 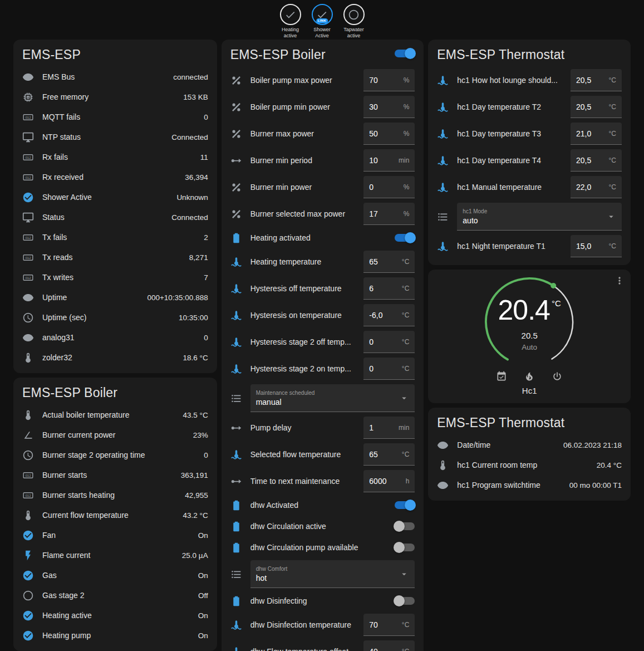 What do you see at coordinates (291, 22) in the screenshot?
I see `badge-heating-active: Heating active` at bounding box center [291, 22].